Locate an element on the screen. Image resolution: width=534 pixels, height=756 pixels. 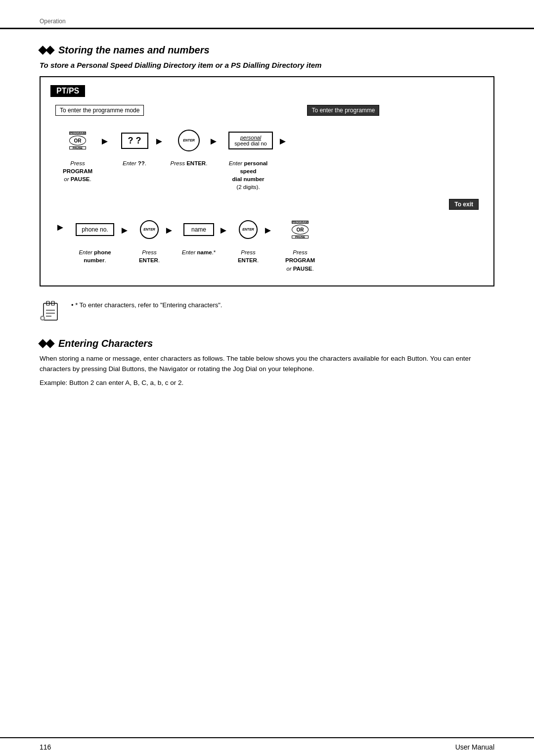
arrow-lower-5: ► is located at coordinates (270, 228).